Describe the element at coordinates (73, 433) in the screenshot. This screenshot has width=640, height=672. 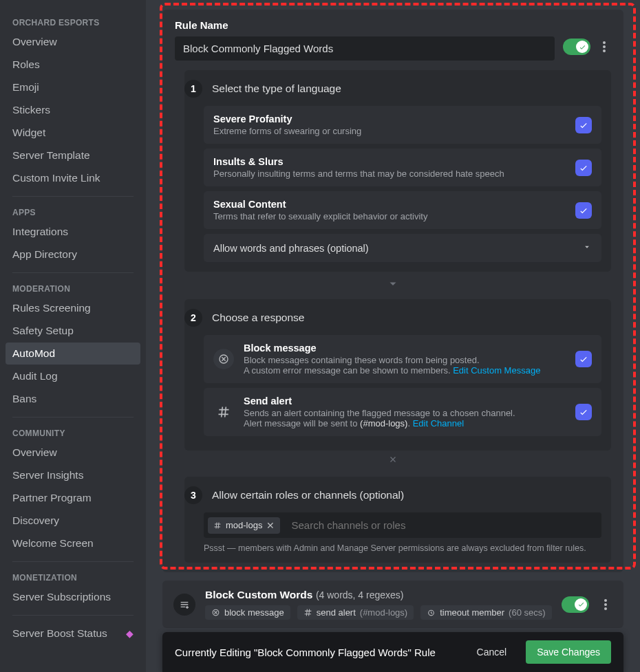
I see `sidebar-heading-community: COMMUNITY` at that location.